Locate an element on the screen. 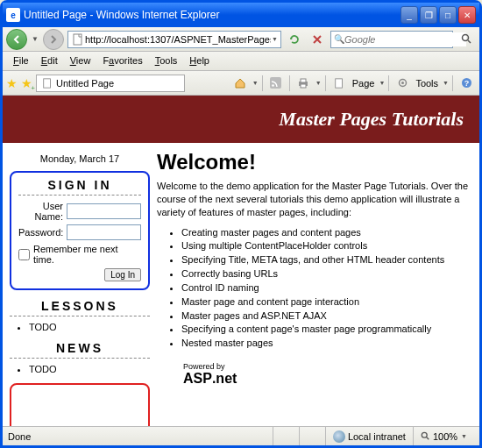 The image size is (482, 448). address-dropdown: ▼ is located at coordinates (275, 39).